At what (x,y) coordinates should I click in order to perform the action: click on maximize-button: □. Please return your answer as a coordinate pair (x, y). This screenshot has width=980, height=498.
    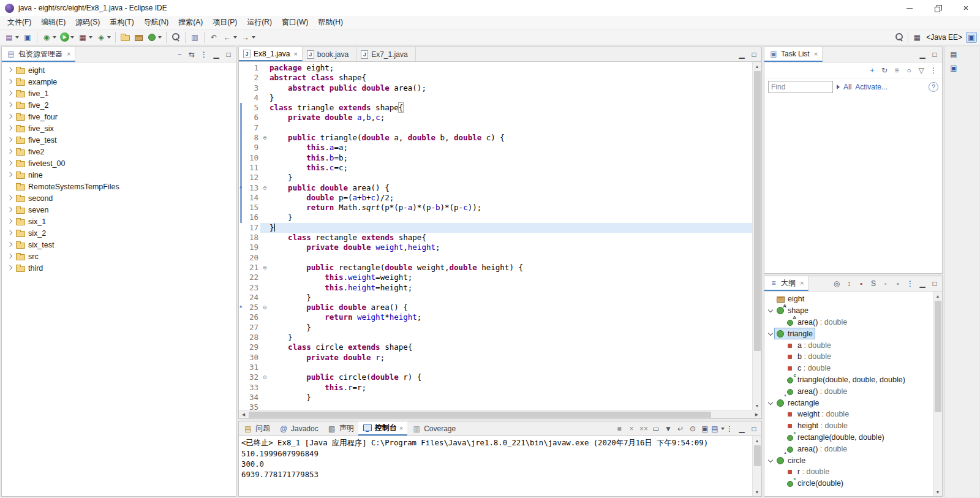
    Looking at the image, I should click on (935, 55).